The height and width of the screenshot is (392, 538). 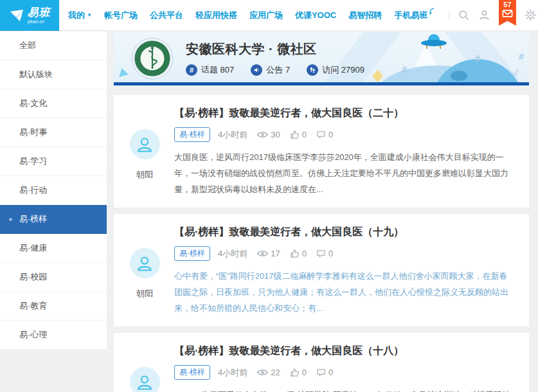 I want to click on logo-name: 易班, so click(x=39, y=13).